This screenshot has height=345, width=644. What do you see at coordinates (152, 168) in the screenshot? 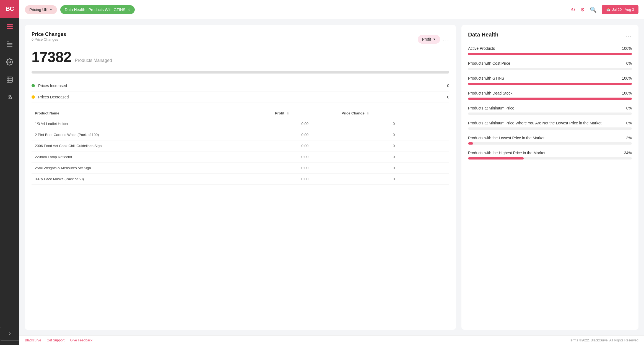
I see `product-name-cell: 25ml Weights & Measures Act Sign` at bounding box center [152, 168].